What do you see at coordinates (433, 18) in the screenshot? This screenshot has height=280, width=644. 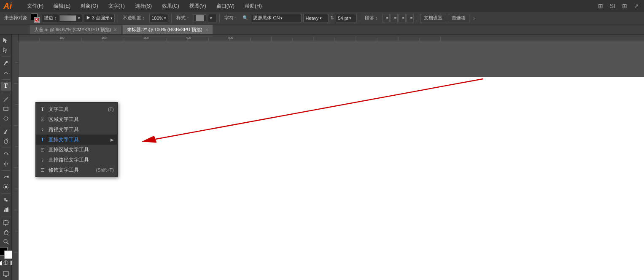 I see `doc-settings-btn: 文档设置` at bounding box center [433, 18].